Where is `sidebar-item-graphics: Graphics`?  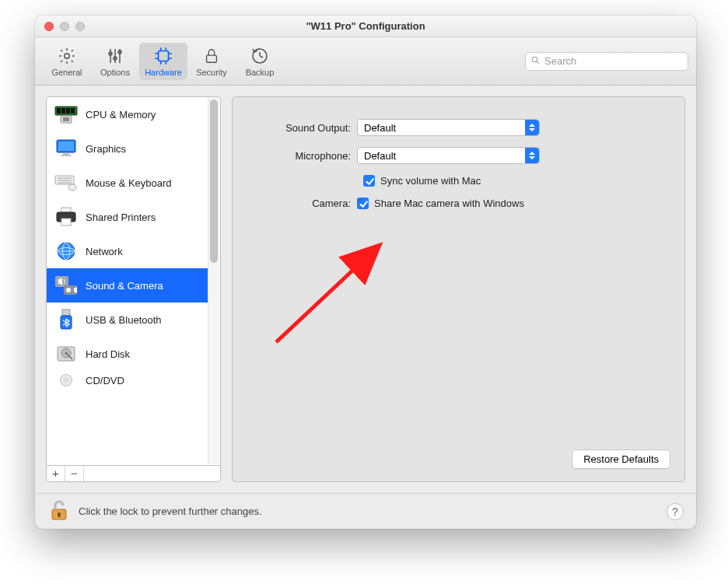
sidebar-item-graphics: Graphics is located at coordinates (128, 149).